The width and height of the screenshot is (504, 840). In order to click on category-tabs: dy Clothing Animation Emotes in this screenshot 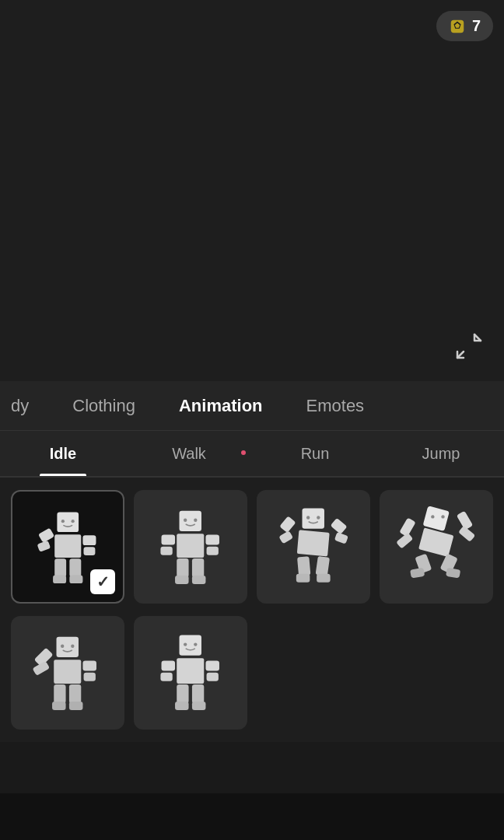, I will do `click(252, 406)`.